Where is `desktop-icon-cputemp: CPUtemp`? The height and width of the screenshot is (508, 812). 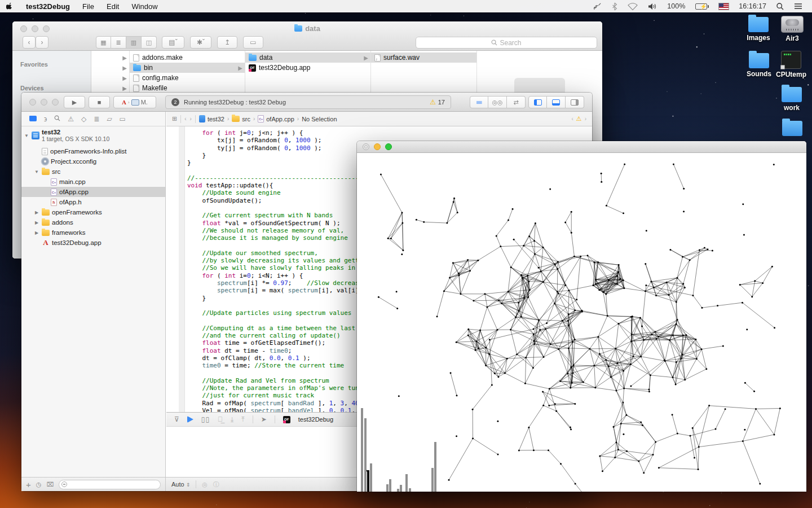
desktop-icon-cputemp: CPUtemp is located at coordinates (791, 64).